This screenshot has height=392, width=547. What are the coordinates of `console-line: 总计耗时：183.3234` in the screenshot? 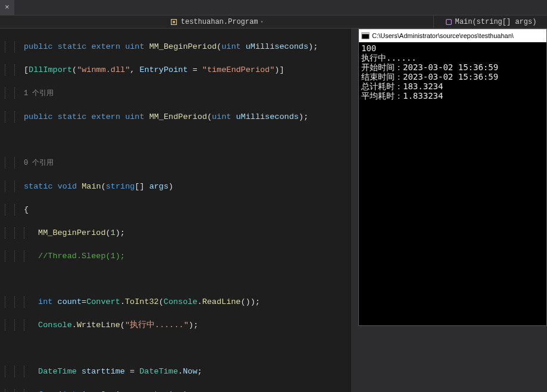 It's located at (452, 86).